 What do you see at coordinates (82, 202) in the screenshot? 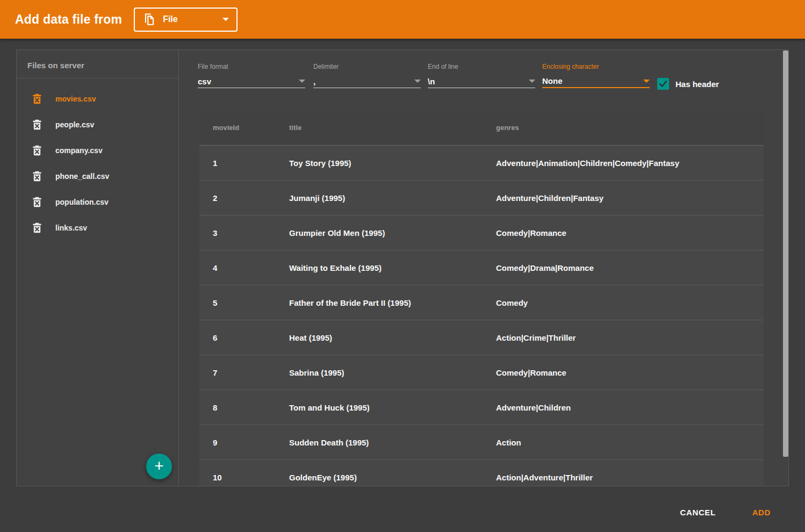
I see `file-name: population.csv` at bounding box center [82, 202].